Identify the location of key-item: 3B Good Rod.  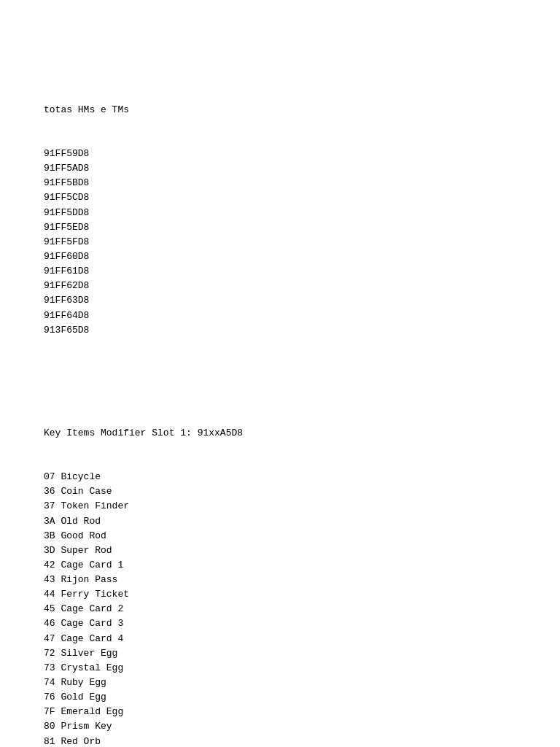
(280, 536).